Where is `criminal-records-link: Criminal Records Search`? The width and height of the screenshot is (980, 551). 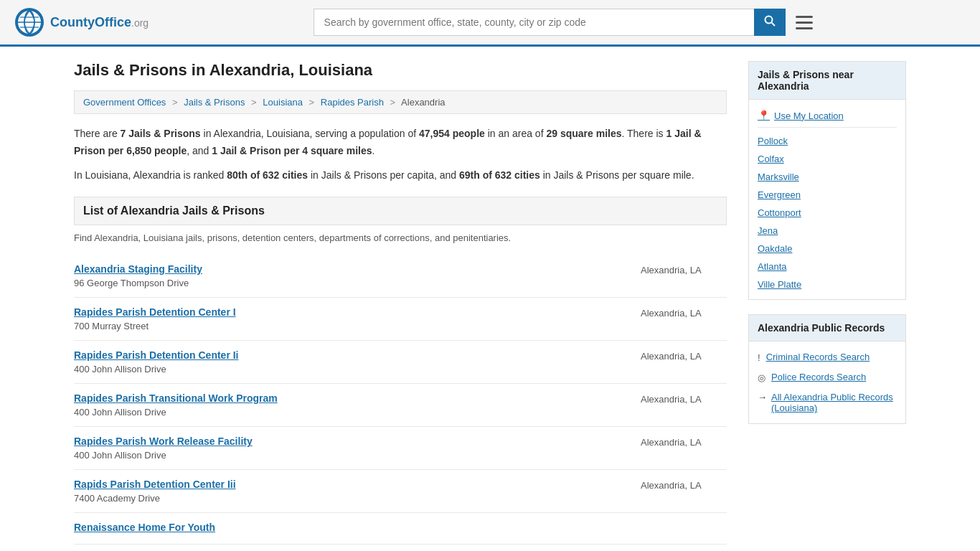
criminal-records-link: Criminal Records Search is located at coordinates (818, 357).